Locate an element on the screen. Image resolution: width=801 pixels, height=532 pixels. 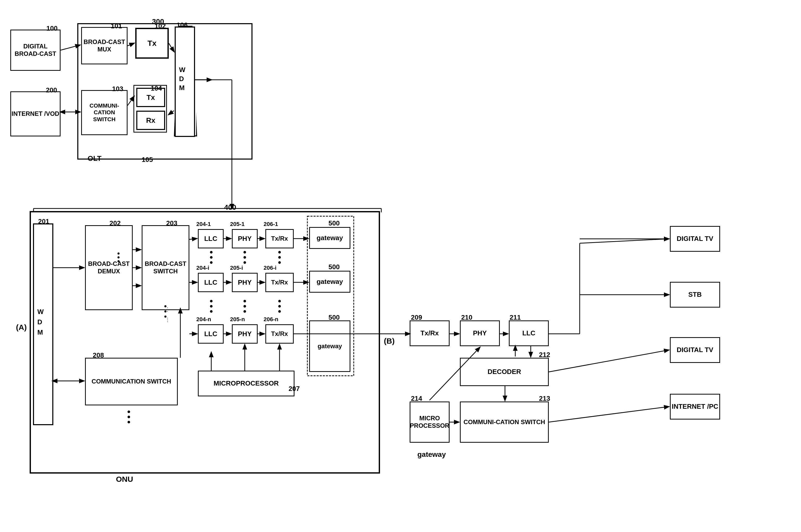
label-500-2: 500 is located at coordinates (334, 267).